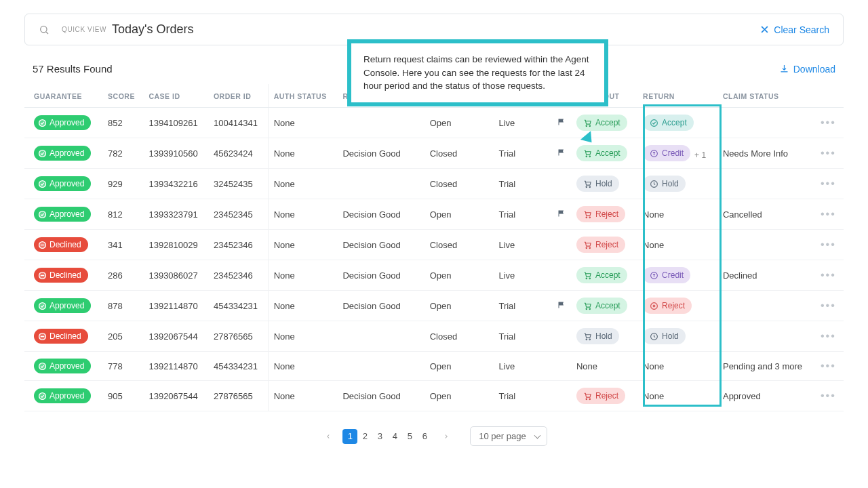 This screenshot has height=488, width=868. I want to click on col-auth-status: AUTH STATUS, so click(302, 96).